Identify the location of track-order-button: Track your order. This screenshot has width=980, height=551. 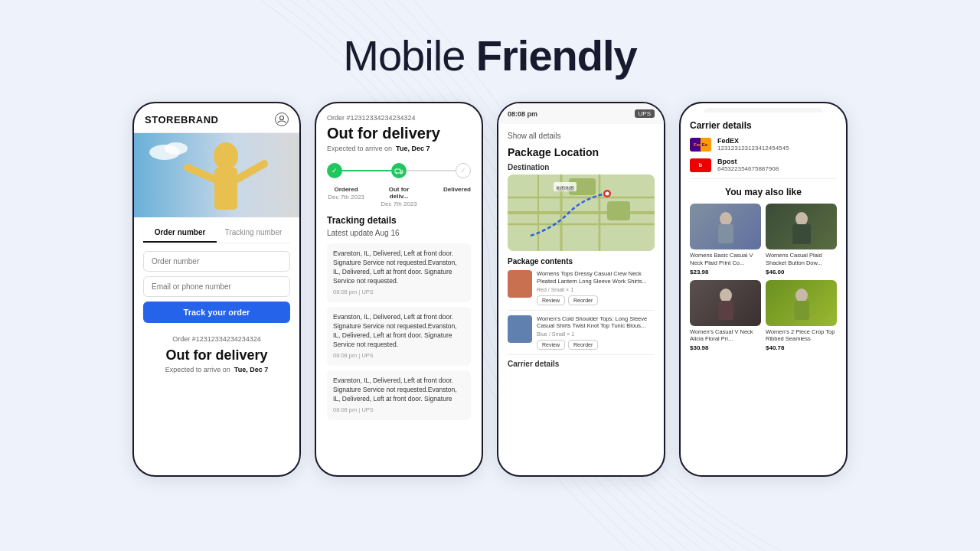
(217, 312).